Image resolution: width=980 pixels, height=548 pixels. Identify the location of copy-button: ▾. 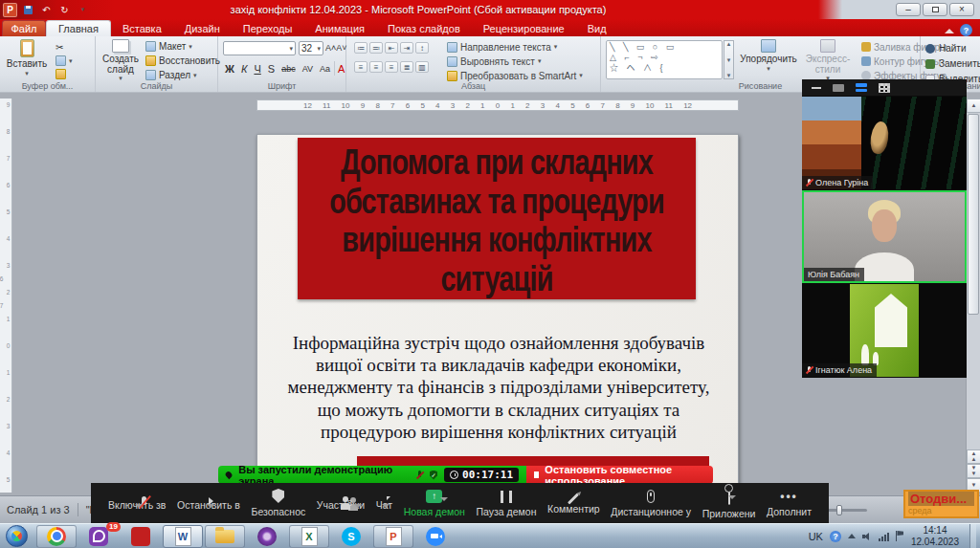
(64, 61).